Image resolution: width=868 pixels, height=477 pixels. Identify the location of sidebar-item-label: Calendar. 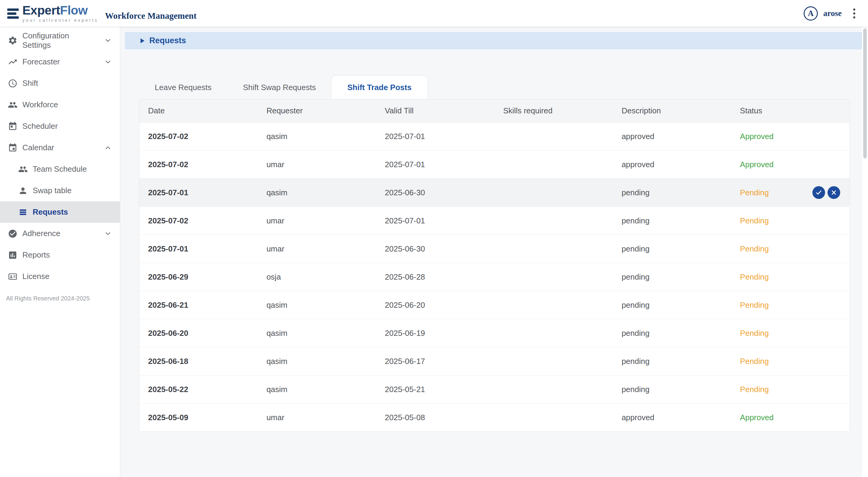
(38, 148).